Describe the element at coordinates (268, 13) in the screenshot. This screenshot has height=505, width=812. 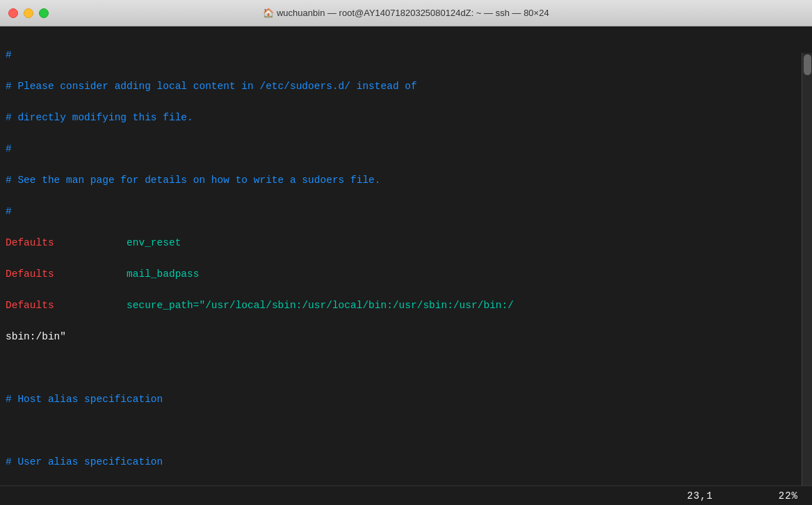
I see `home-icon: 🏠` at that location.